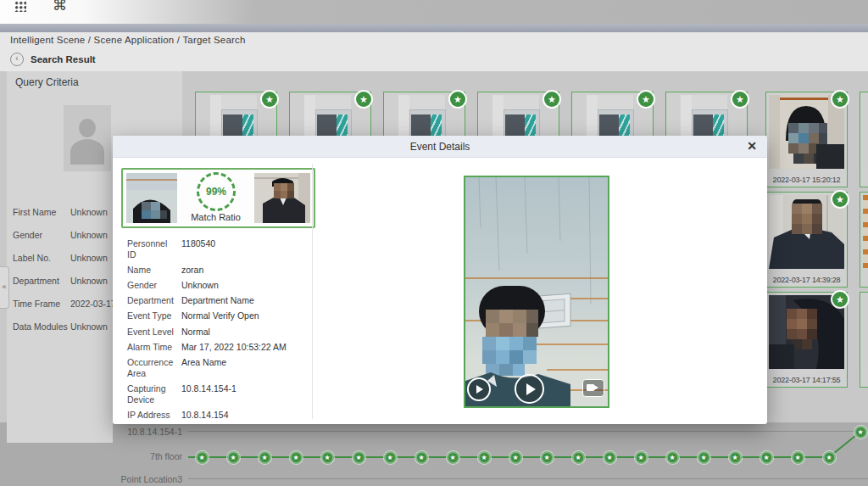 The height and width of the screenshot is (486, 868). Describe the element at coordinates (5, 288) in the screenshot. I see `collapse-sidebar-button: «` at that location.